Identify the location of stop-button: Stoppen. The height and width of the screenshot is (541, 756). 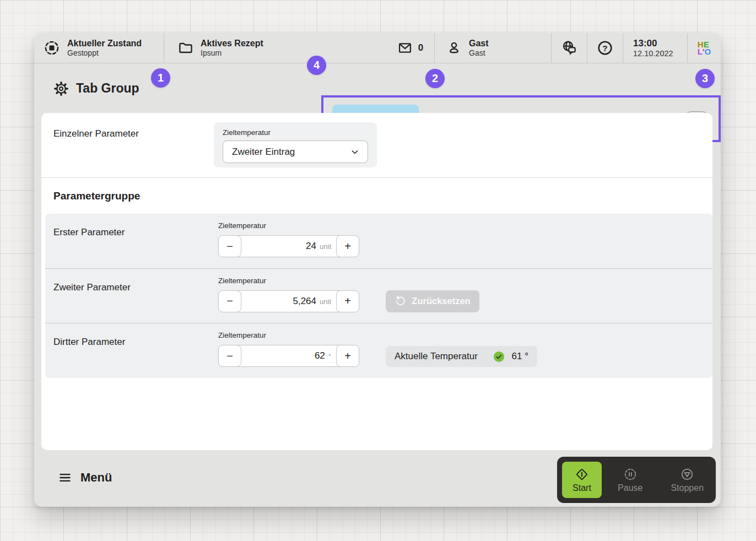
(688, 480).